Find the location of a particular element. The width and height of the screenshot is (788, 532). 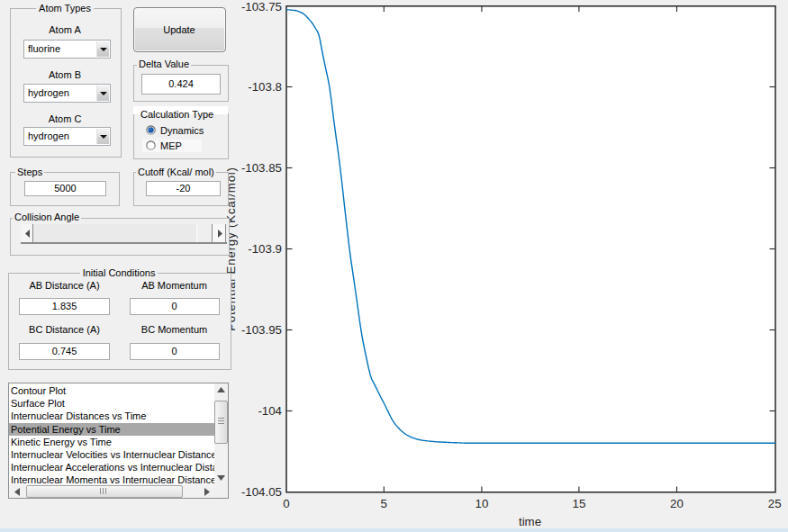

svg-text: -103.75 is located at coordinates (261, 7).